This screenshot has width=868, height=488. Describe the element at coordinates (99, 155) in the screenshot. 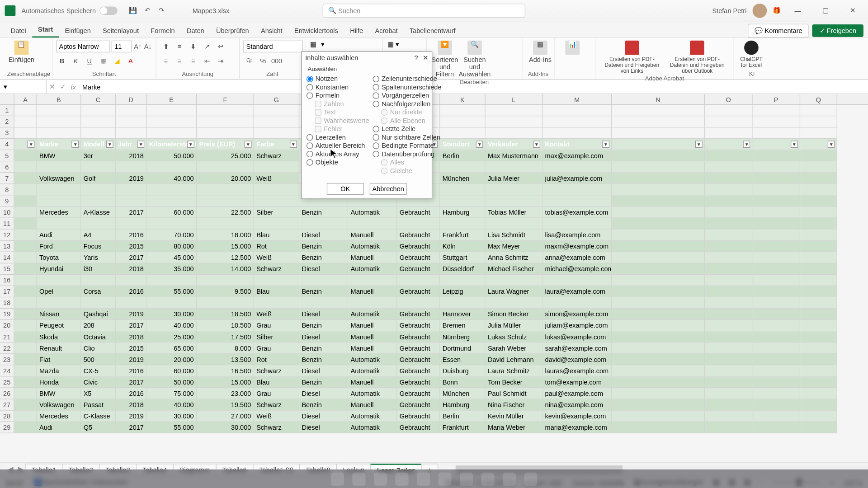

I see `cell: 3er` at that location.